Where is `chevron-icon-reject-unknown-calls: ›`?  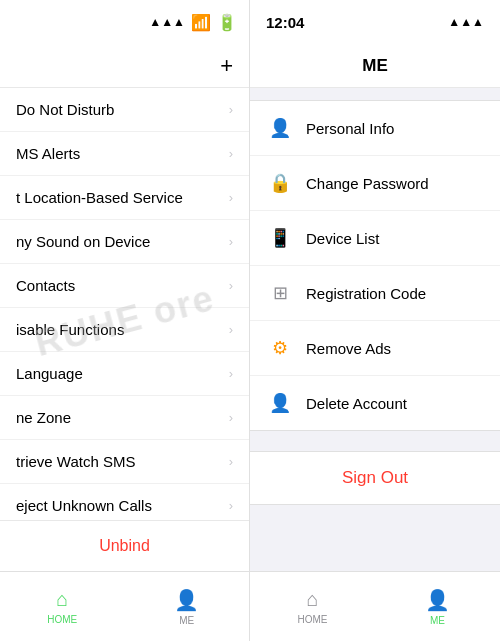 chevron-icon-reject-unknown-calls: › is located at coordinates (231, 506).